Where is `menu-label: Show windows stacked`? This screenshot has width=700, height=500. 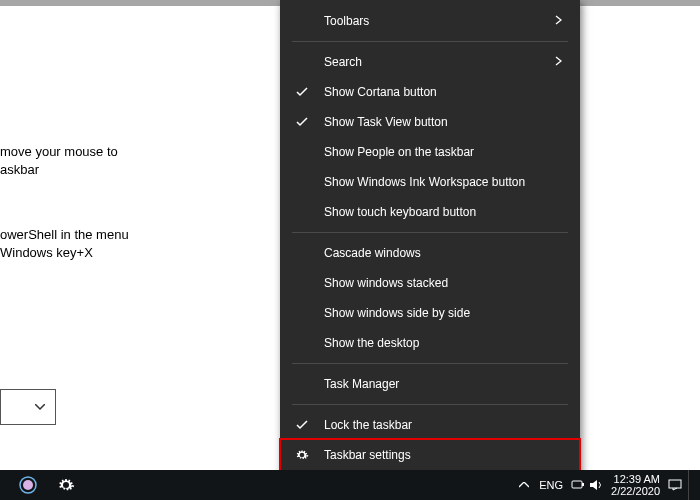 menu-label: Show windows stacked is located at coordinates (386, 283).